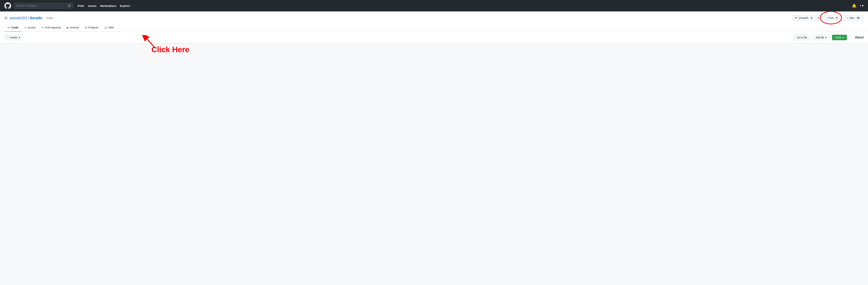 Image resolution: width=868 pixels, height=285 pixels. I want to click on actions-tab-icon: ▶, so click(68, 28).